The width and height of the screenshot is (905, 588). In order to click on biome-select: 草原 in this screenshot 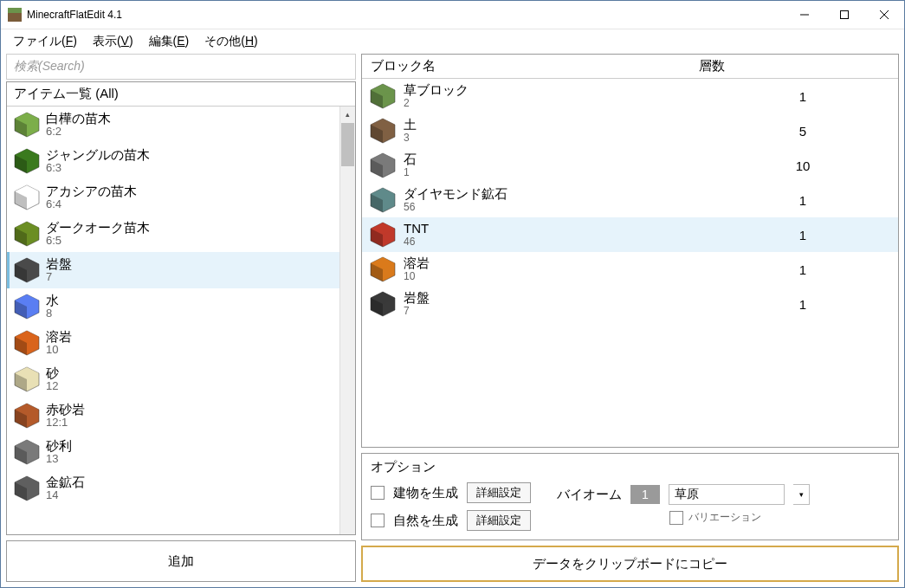, I will do `click(727, 494)`.